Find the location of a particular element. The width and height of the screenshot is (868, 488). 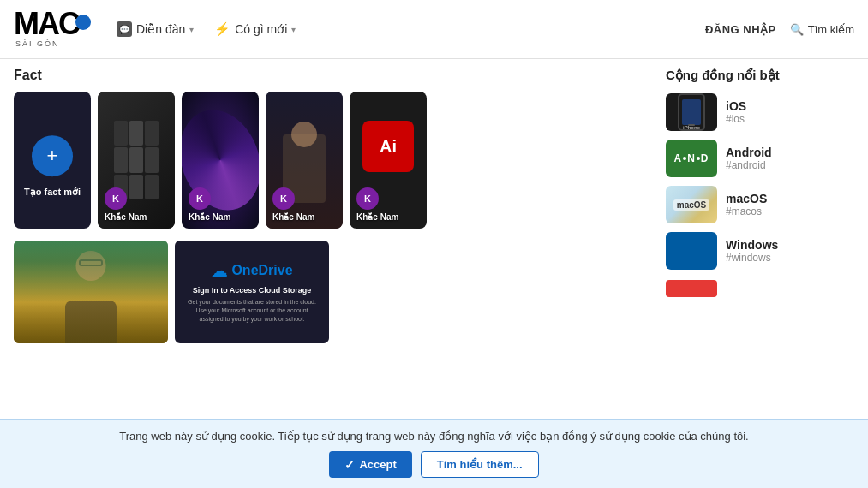

card-5-avatar: K is located at coordinates (368, 199).